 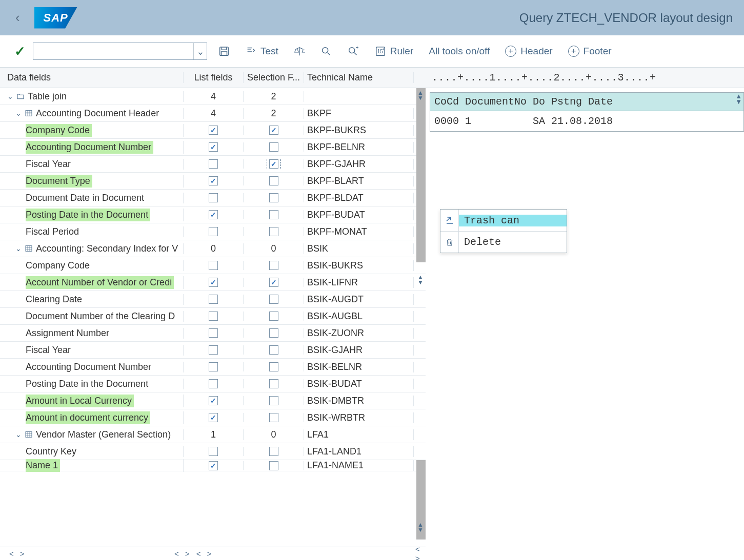 I want to click on command-dropdown-icon: ⌄, so click(x=200, y=51).